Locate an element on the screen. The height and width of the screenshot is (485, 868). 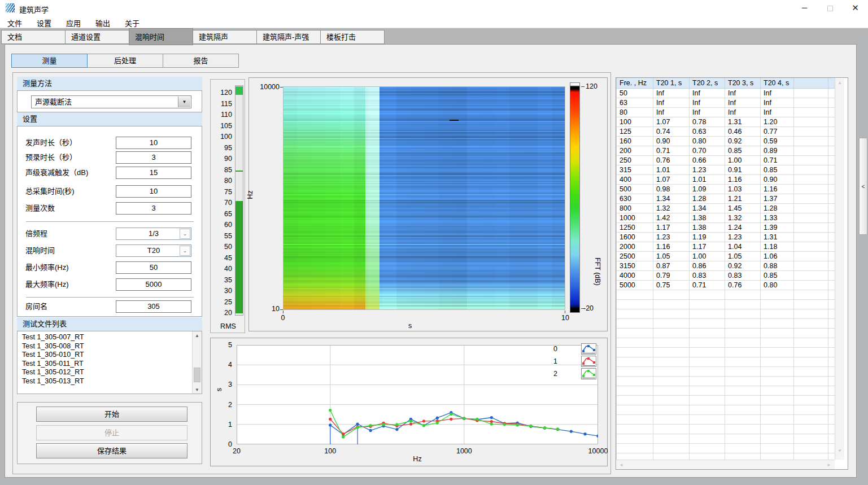
subtab-2: 后处理 is located at coordinates (125, 61).